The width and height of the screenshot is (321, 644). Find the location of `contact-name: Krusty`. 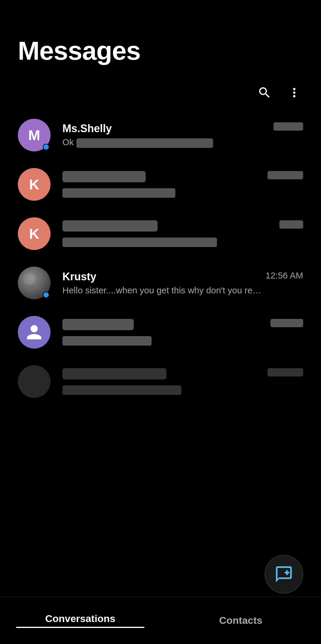

contact-name: Krusty is located at coordinates (79, 277).